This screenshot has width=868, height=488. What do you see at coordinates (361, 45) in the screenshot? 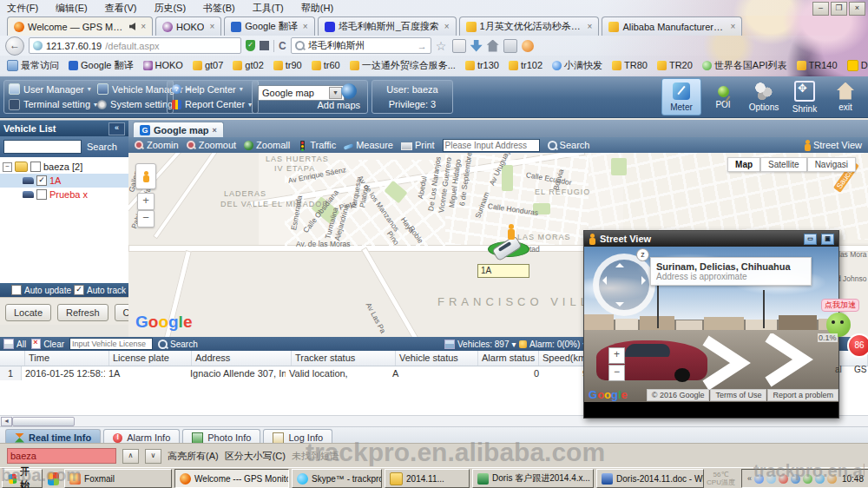
I see `search-bar: 塔毛利帕斯州 →` at bounding box center [361, 45].